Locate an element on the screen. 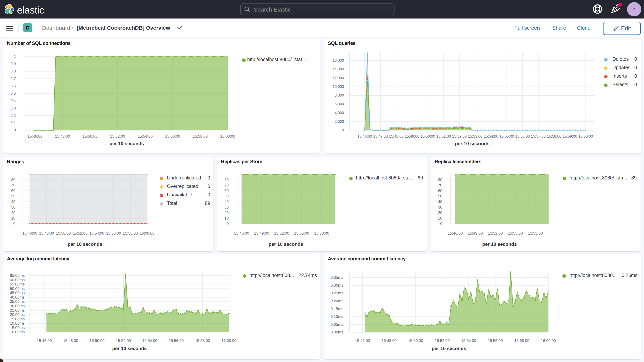 The height and width of the screenshot is (362, 644). svg-text: 0.7 is located at coordinates (13, 78).